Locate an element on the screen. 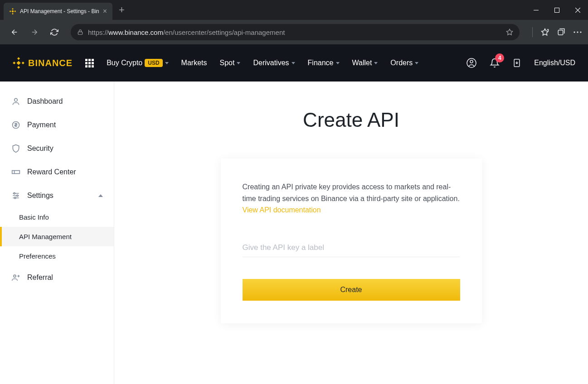 This screenshot has height=384, width=588. toolbar-divider is located at coordinates (532, 32).